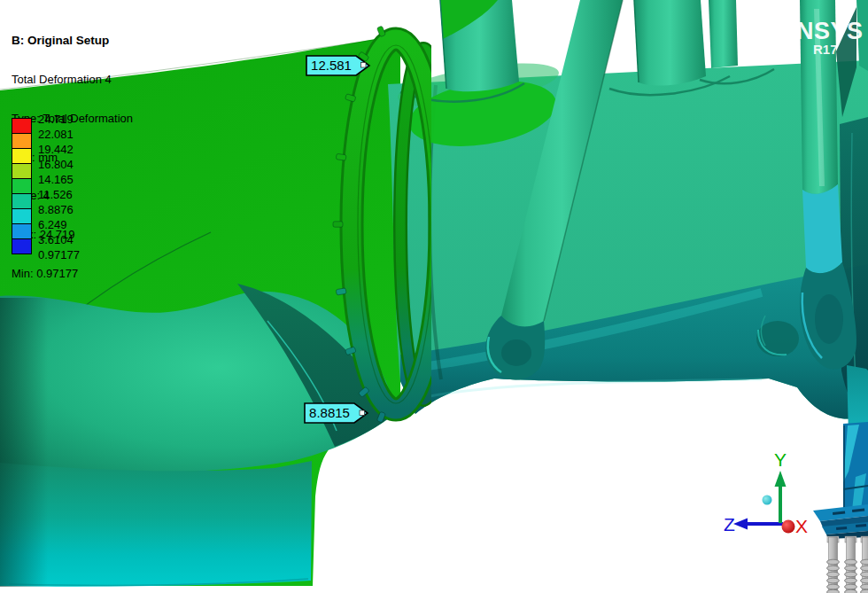 This screenshot has width=868, height=593. Describe the element at coordinates (73, 80) in the screenshot. I see `result-name: Total Deformation 4` at that location.